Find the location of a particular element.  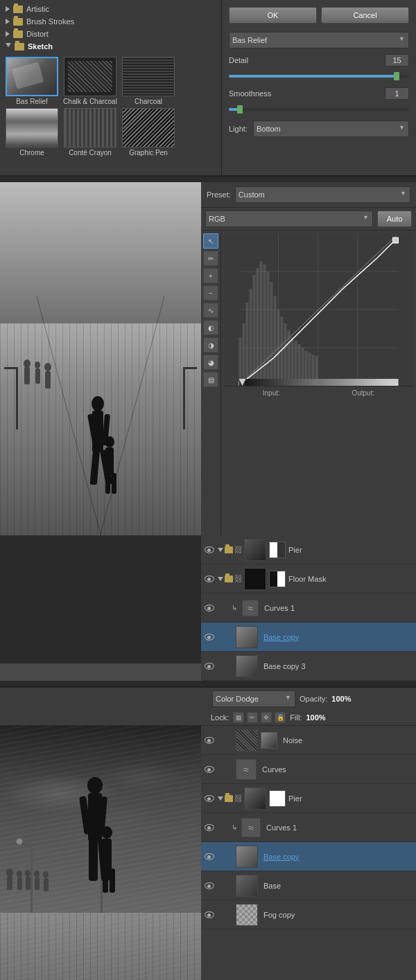

folder-icon-sketch is located at coordinates (19, 47).